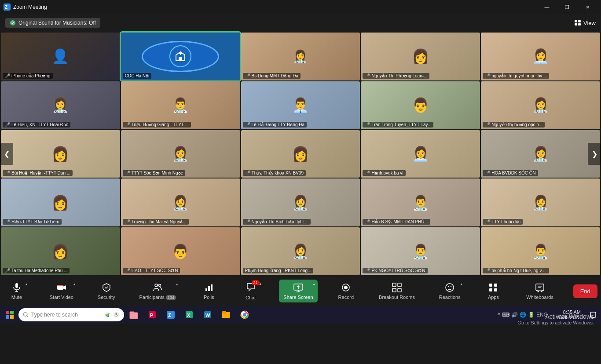 The height and width of the screenshot is (364, 601). Describe the element at coordinates (462, 284) in the screenshot. I see `reactions-caret: ▲` at that location.